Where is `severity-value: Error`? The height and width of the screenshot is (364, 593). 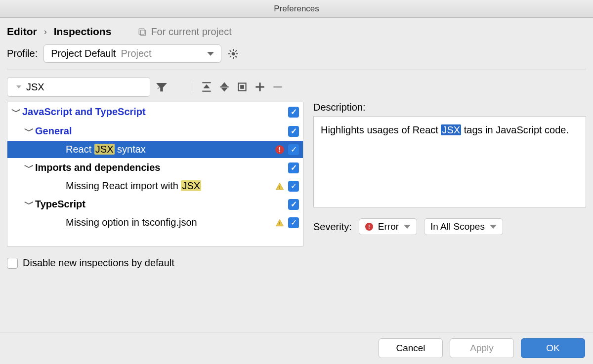
severity-value: Error is located at coordinates (388, 227).